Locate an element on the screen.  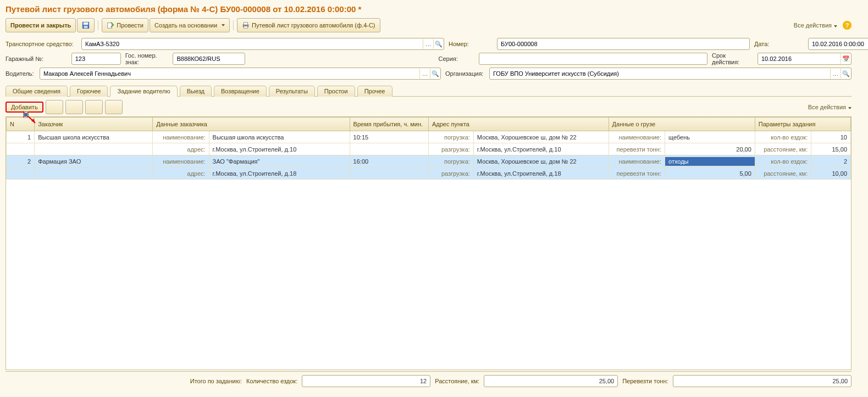
date-input is located at coordinates (838, 44).